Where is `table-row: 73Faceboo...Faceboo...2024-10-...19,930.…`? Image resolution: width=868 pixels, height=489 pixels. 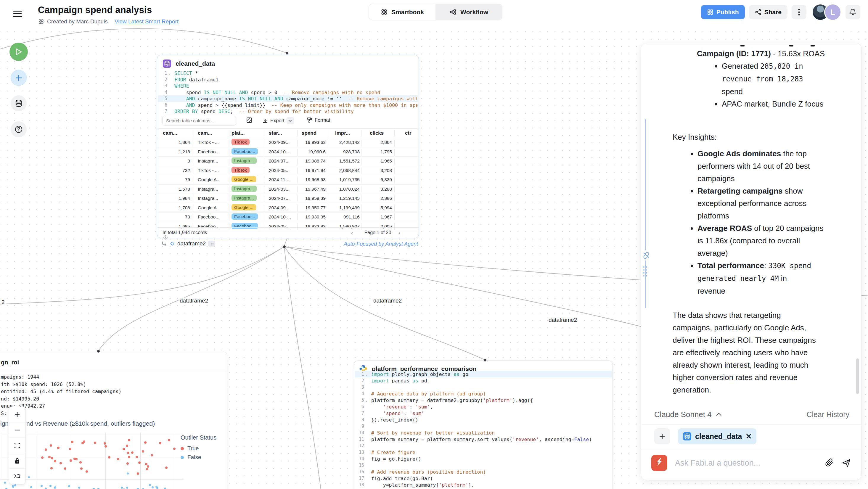 table-row: 73Faceboo...Faceboo...2024-10-...19,930.… is located at coordinates (288, 217).